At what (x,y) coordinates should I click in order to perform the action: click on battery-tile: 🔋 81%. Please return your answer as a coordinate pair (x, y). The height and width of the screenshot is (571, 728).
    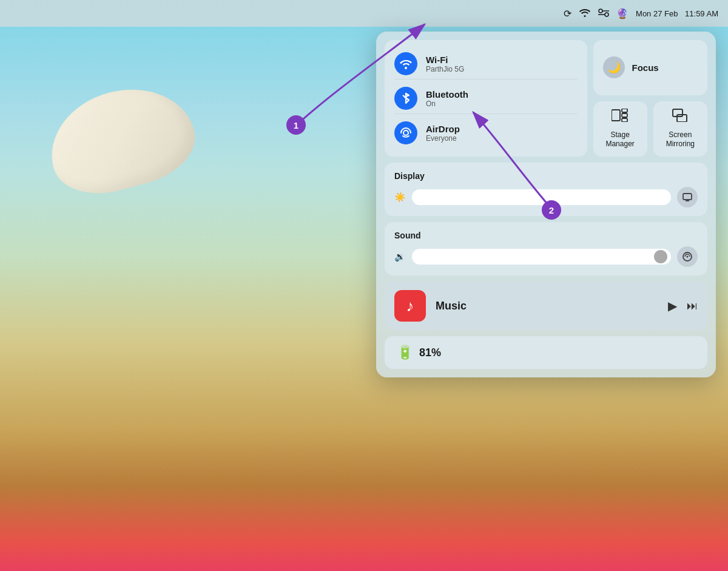
    Looking at the image, I should click on (546, 353).